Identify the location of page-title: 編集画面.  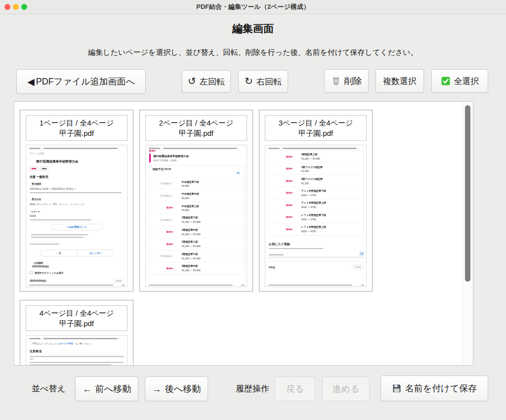
(253, 29).